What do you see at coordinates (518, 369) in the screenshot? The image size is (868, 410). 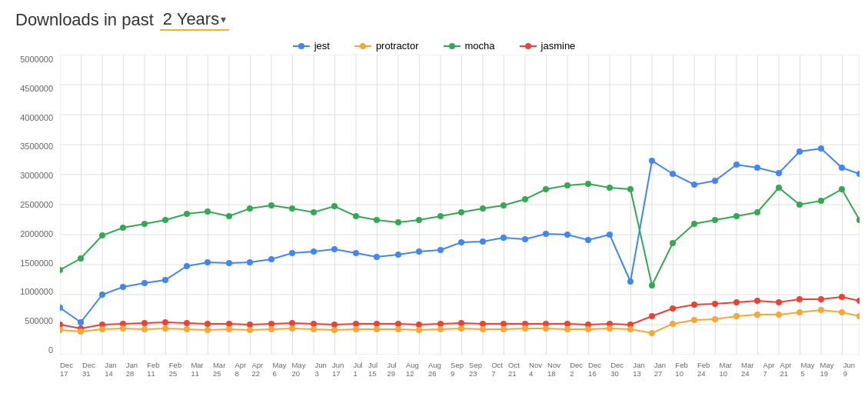 I see `x-label: Oct 21` at bounding box center [518, 369].